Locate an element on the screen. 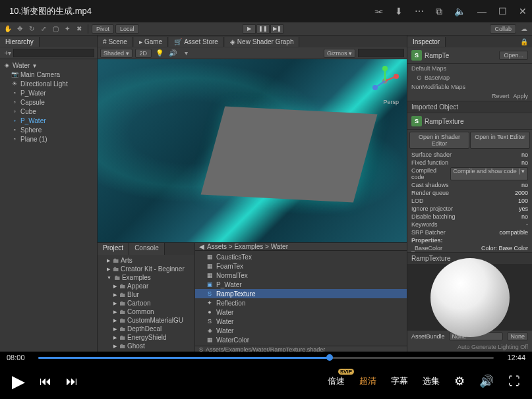 This screenshot has width=532, height=399. more-icon: ⋯ is located at coordinates (419, 11).